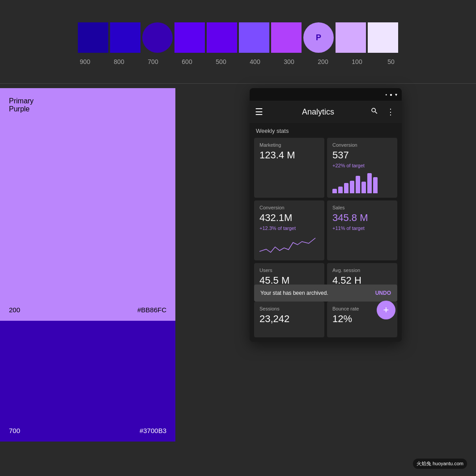 Image resolution: width=476 pixels, height=476 pixels. Describe the element at coordinates (187, 62) in the screenshot. I see `swatch-label-600: 600` at that location.